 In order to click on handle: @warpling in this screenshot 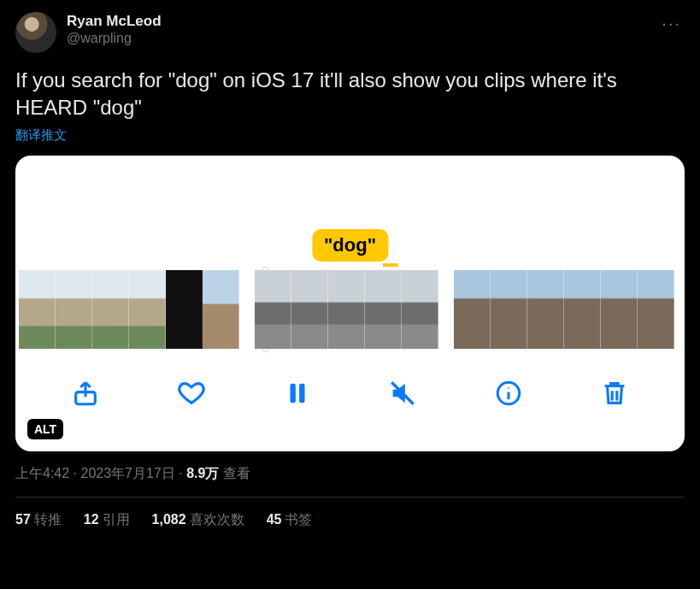, I will do `click(115, 38)`.